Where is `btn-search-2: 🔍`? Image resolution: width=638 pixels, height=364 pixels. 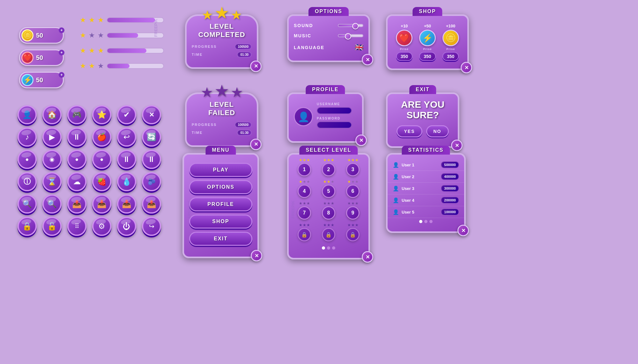 btn-search-2: 🔍 is located at coordinates (52, 204).